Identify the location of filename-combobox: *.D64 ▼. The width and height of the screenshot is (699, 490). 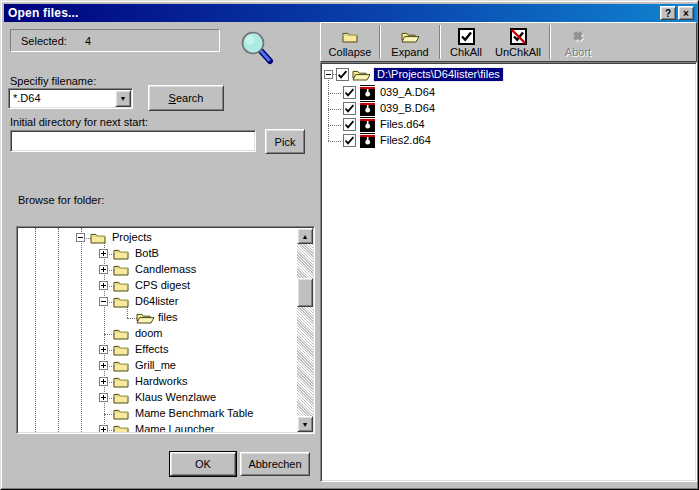
(70, 98).